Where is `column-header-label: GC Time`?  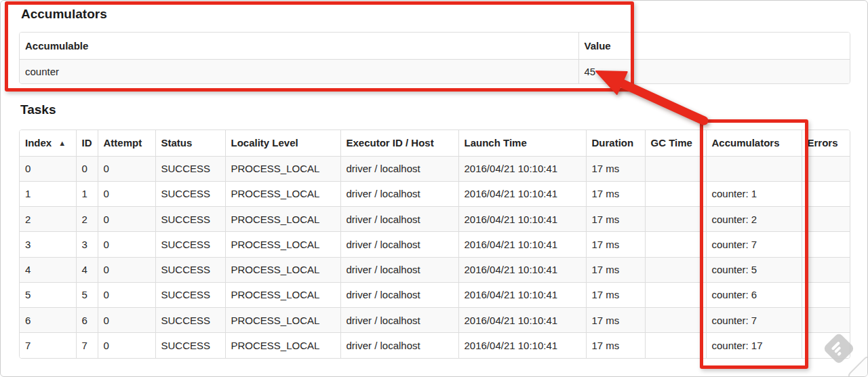
column-header-label: GC Time is located at coordinates (671, 142).